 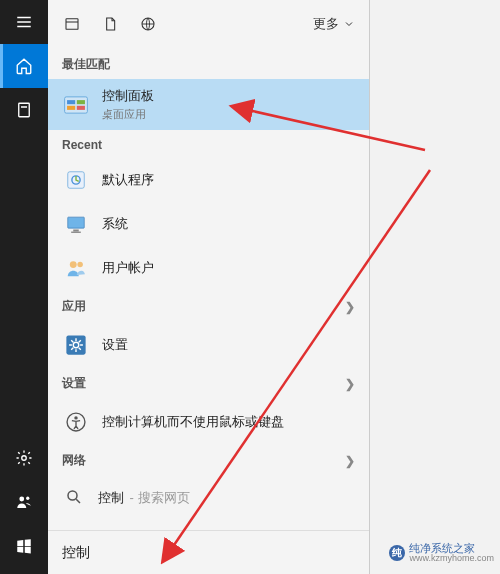 What do you see at coordinates (24, 66) in the screenshot?
I see `home-icon` at bounding box center [24, 66].